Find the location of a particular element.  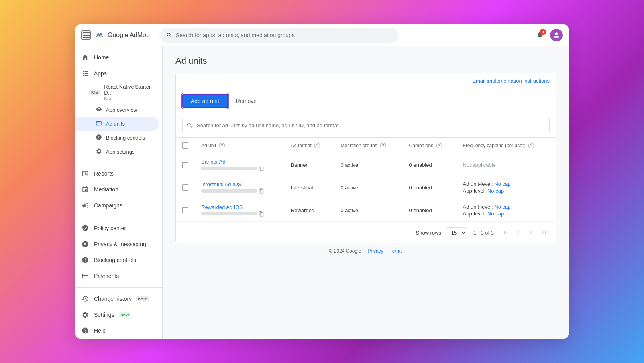

blocking-controls-sub-label: Blocking controls is located at coordinates (126, 138).